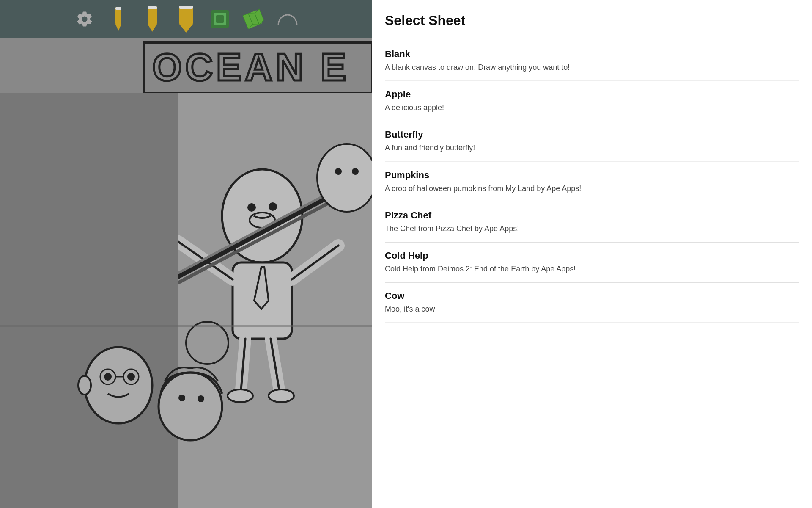 The height and width of the screenshot is (508, 812). What do you see at coordinates (592, 182) in the screenshot?
I see `sheet-item: PumpkinsA crop of halloween pumpkins fro…` at bounding box center [592, 182].